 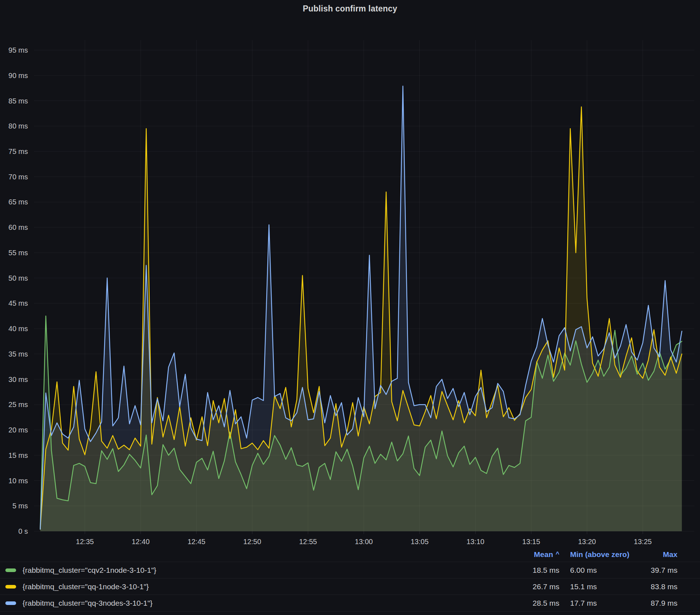 What do you see at coordinates (87, 603) in the screenshot?
I see `series-label: {rabbitmq_cluster="qq-3nodes-3-10-1"}` at bounding box center [87, 603].